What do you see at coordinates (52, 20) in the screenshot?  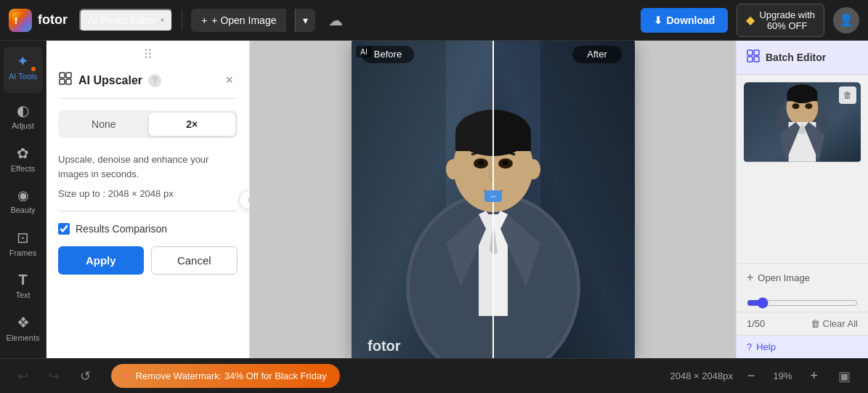 I see `logo-text: fotor` at bounding box center [52, 20].